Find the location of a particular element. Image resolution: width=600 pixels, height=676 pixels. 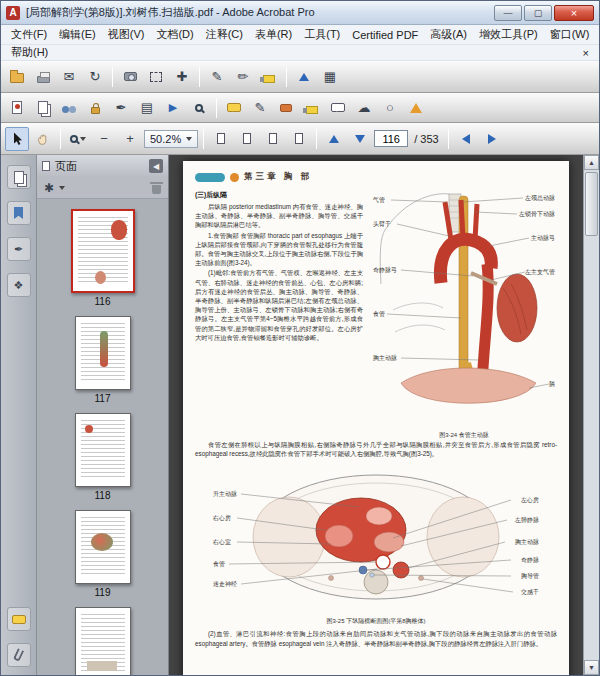

comments-panel-button is located at coordinates (19, 619).